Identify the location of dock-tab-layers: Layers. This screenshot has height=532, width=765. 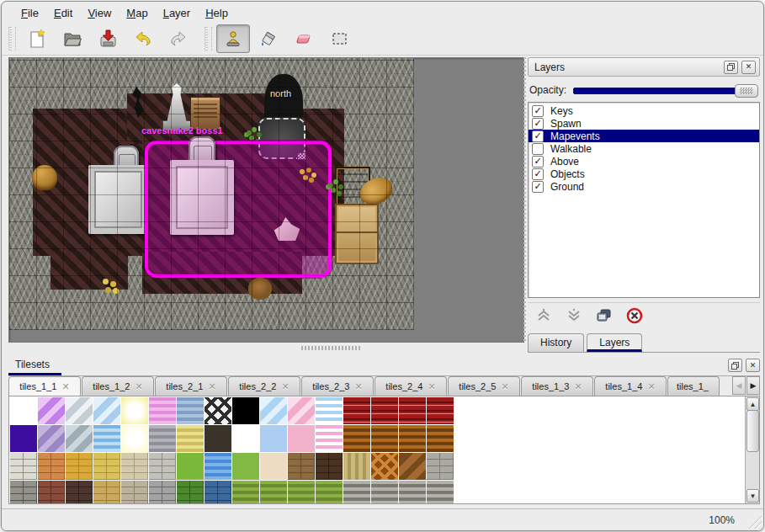
(614, 343).